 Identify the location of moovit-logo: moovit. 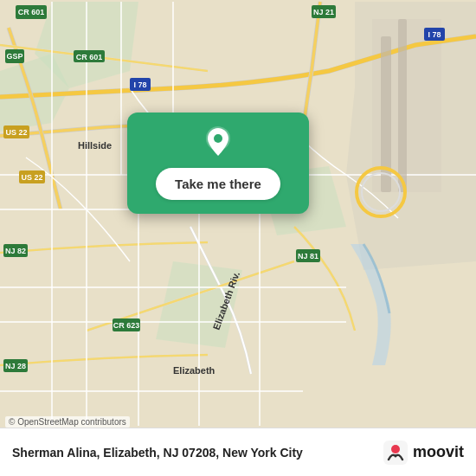
(424, 453).